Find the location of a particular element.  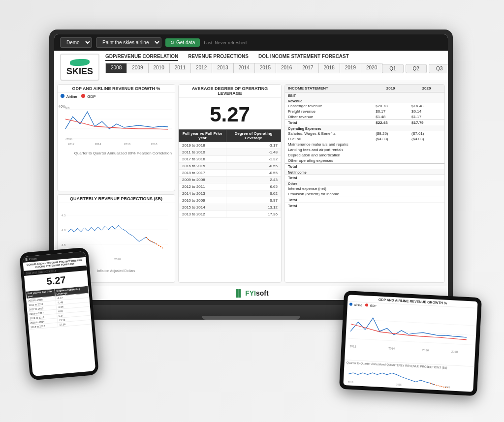

income-table-row: Landing fees and airport rentals is located at coordinates (365, 150).